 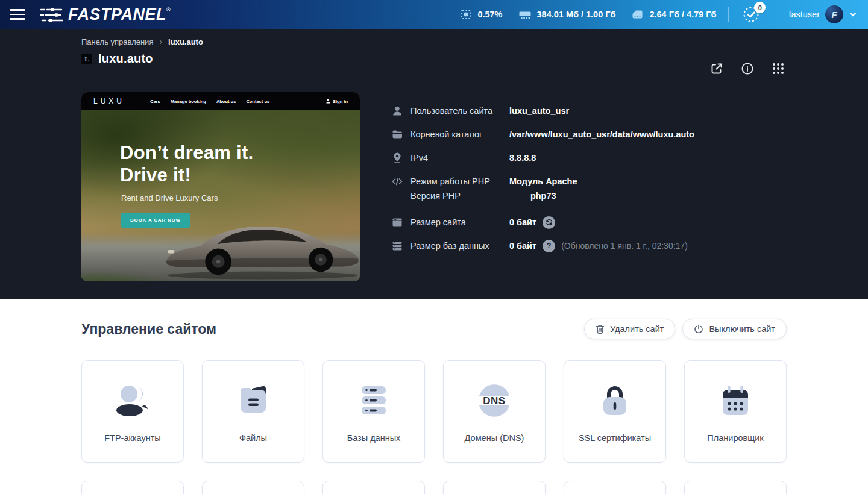 What do you see at coordinates (460, 158) in the screenshot?
I see `info-label: IPv4` at bounding box center [460, 158].